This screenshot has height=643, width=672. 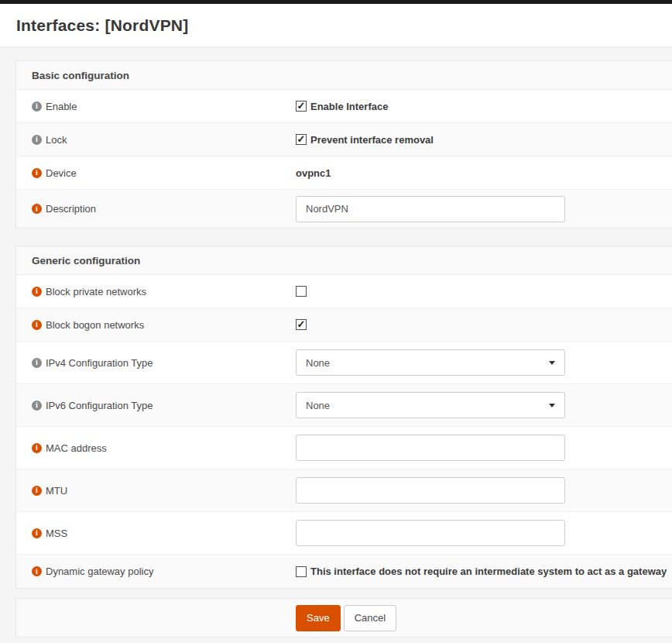 I want to click on field-label-enable: Enable, so click(x=61, y=107).